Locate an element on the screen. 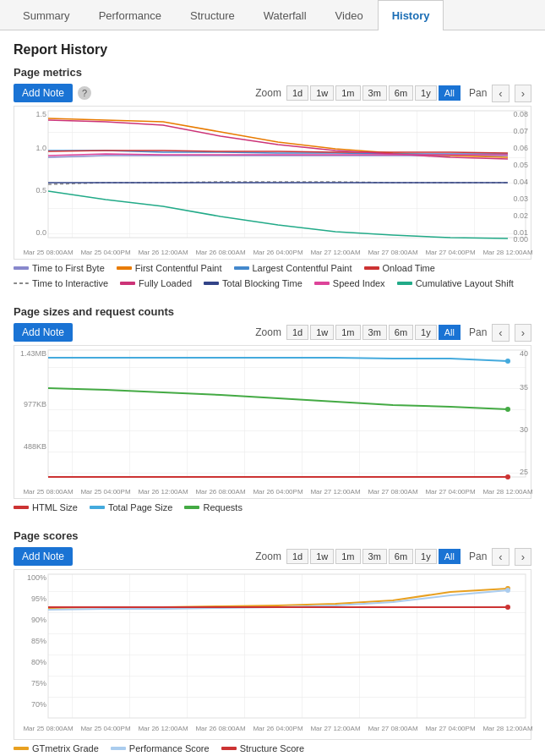 The width and height of the screenshot is (545, 756). add-note-btn-3: Add Note is located at coordinates (43, 556).